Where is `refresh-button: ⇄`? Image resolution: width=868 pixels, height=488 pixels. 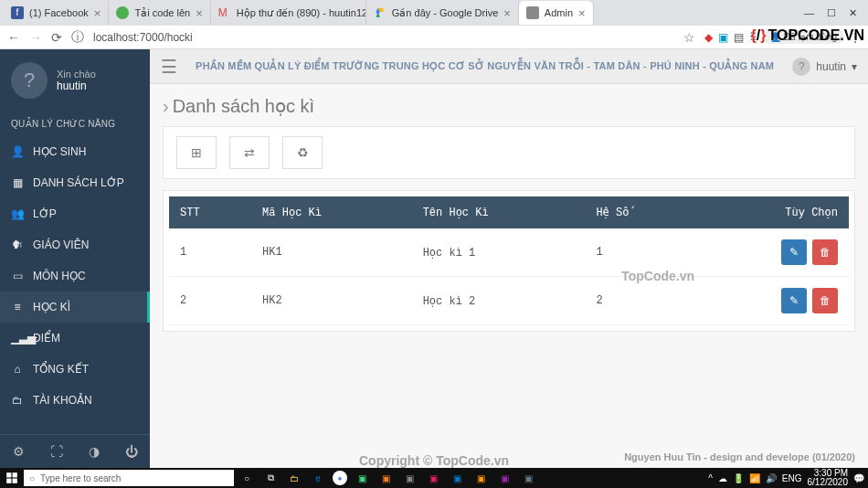
refresh-button: ⇄ is located at coordinates (249, 153).